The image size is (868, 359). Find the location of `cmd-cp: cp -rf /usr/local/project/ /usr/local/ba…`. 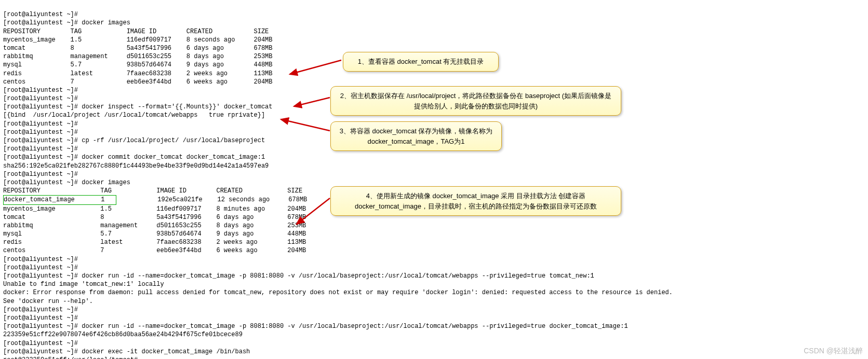

cmd-cp: cp -rf /usr/local/project/ /usr/local/ba… is located at coordinates (173, 141).